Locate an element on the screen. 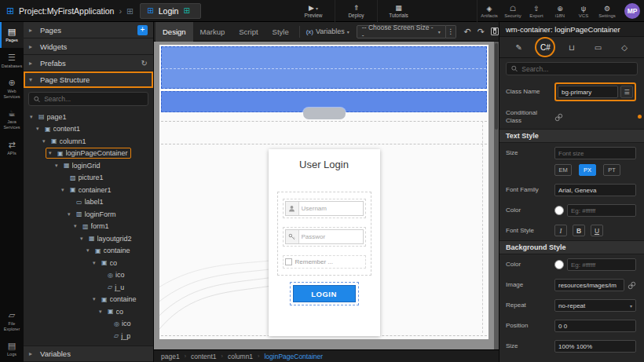  selected-header-container is located at coordinates (324, 68).